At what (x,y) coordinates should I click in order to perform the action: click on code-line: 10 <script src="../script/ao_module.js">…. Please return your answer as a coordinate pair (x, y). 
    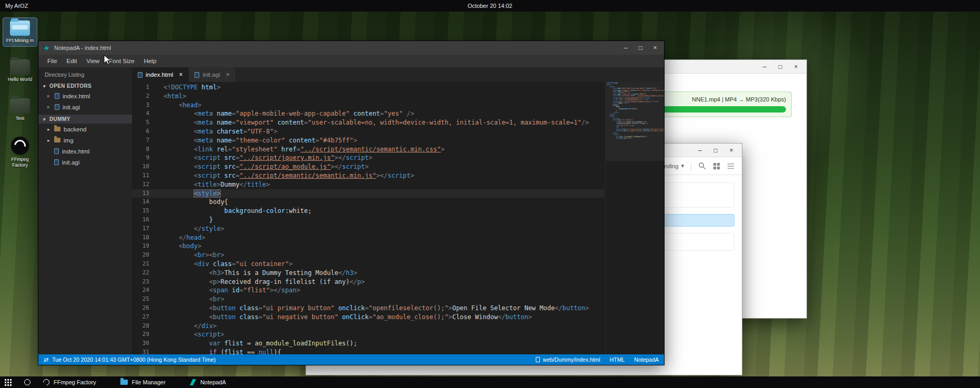
    Looking at the image, I should click on (368, 167).